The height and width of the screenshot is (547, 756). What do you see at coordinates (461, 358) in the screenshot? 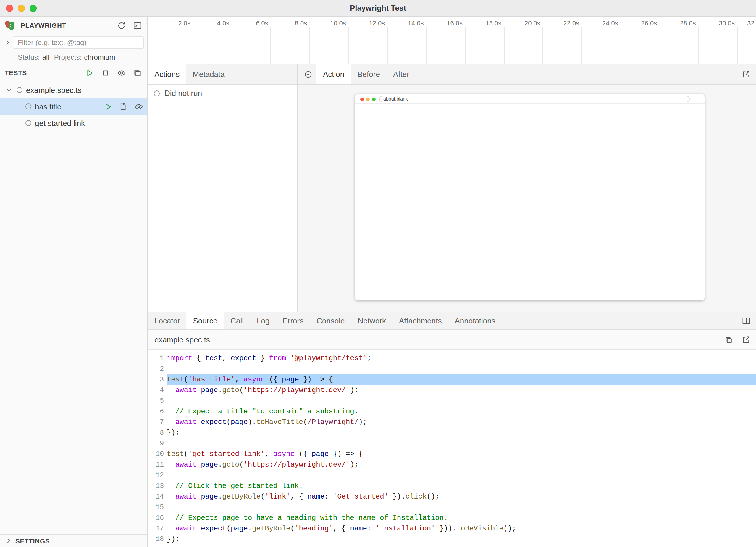
I see `code-text: import { test, expect } from '@playwrigh…` at bounding box center [461, 358].